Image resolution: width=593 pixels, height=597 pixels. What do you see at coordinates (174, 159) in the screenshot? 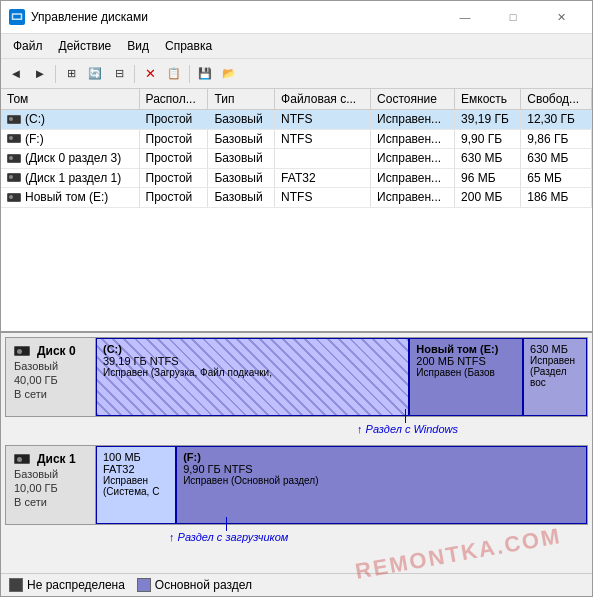
I see `table-cell-2-1: Простой` at bounding box center [174, 159].